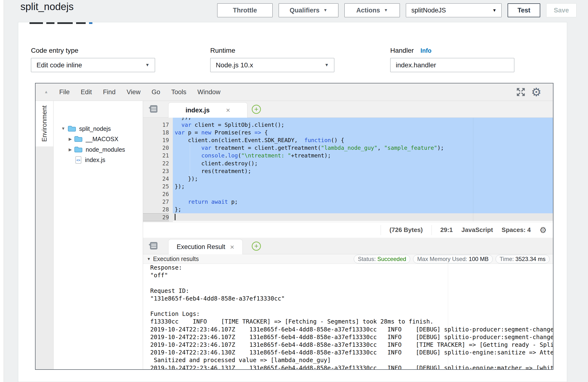  Describe the element at coordinates (363, 156) in the screenshot. I see `code-line: console.log("\ntreatment: "+treatment);` at that location.